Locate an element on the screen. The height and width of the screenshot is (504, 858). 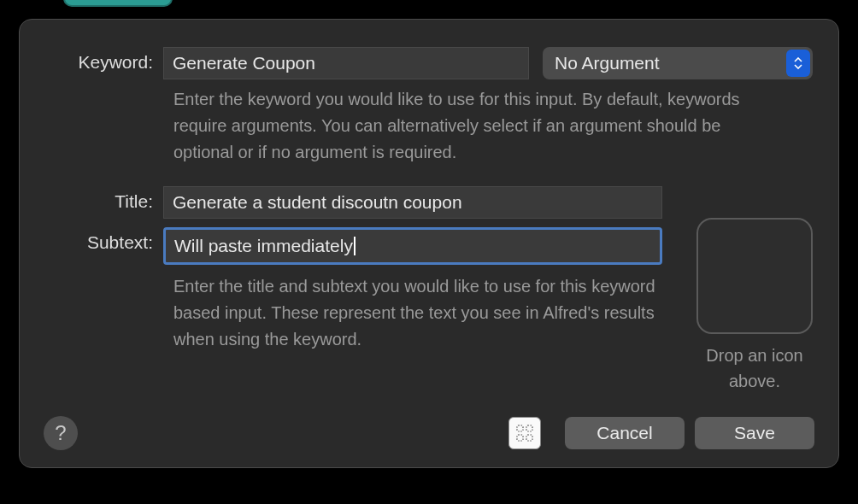
cancel-button: Cancel is located at coordinates (625, 433).